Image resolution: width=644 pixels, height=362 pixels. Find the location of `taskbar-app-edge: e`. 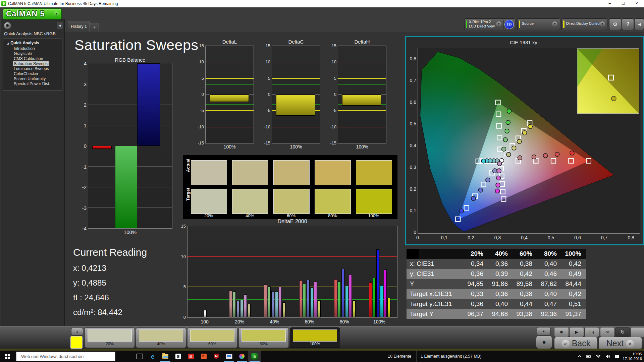

taskbar-app-edge: e is located at coordinates (153, 356).